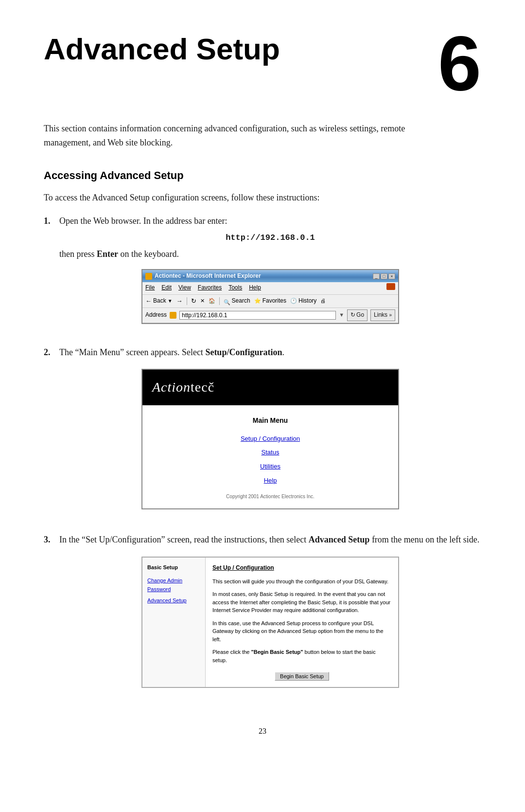  Describe the element at coordinates (302, 622) in the screenshot. I see `setup-content: Set Up / Configuration This section will…` at that location.